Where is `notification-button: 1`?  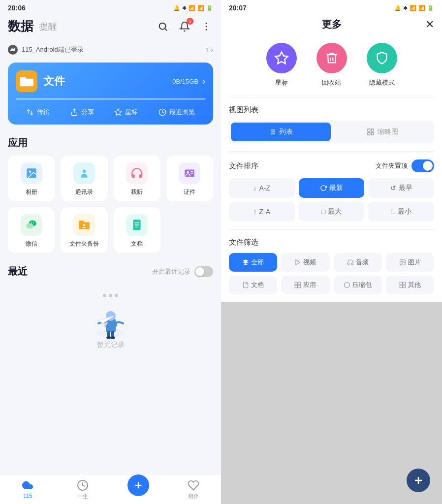 notification-button: 1 is located at coordinates (185, 27).